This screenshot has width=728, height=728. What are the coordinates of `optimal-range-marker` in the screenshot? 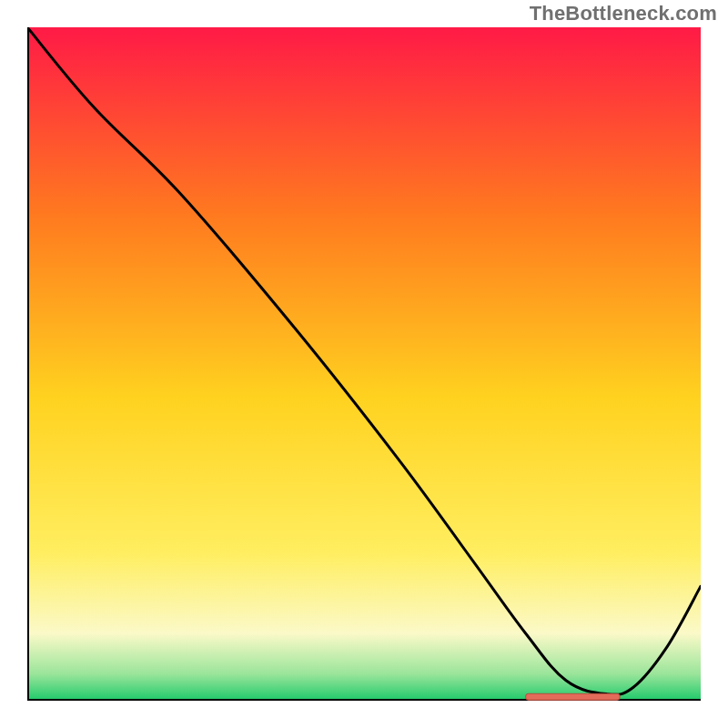 It's located at (573, 697).